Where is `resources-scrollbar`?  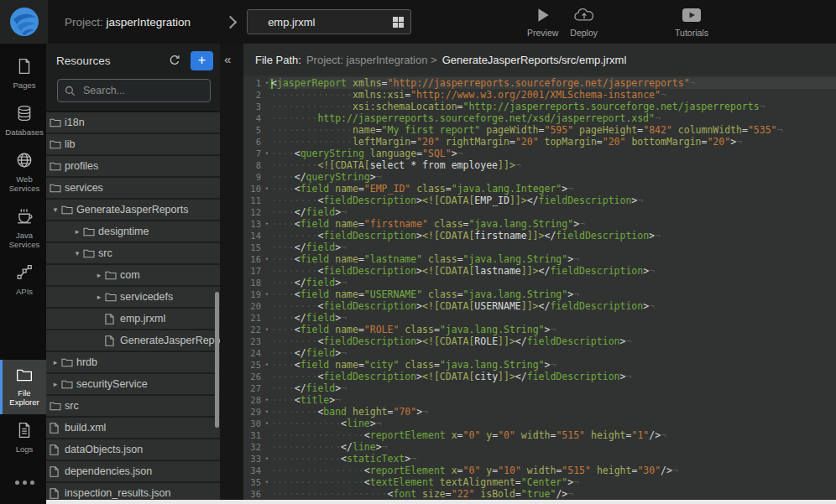 resources-scrollbar is located at coordinates (217, 360).